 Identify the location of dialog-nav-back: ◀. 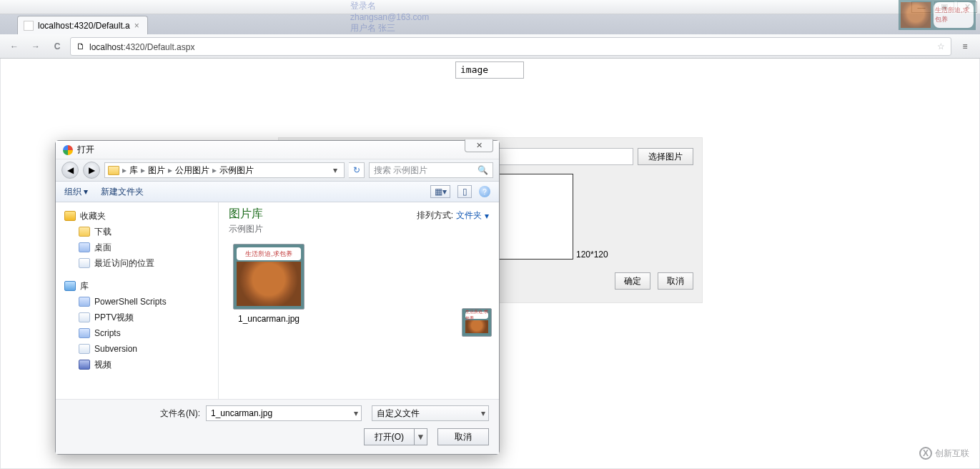
(70, 170).